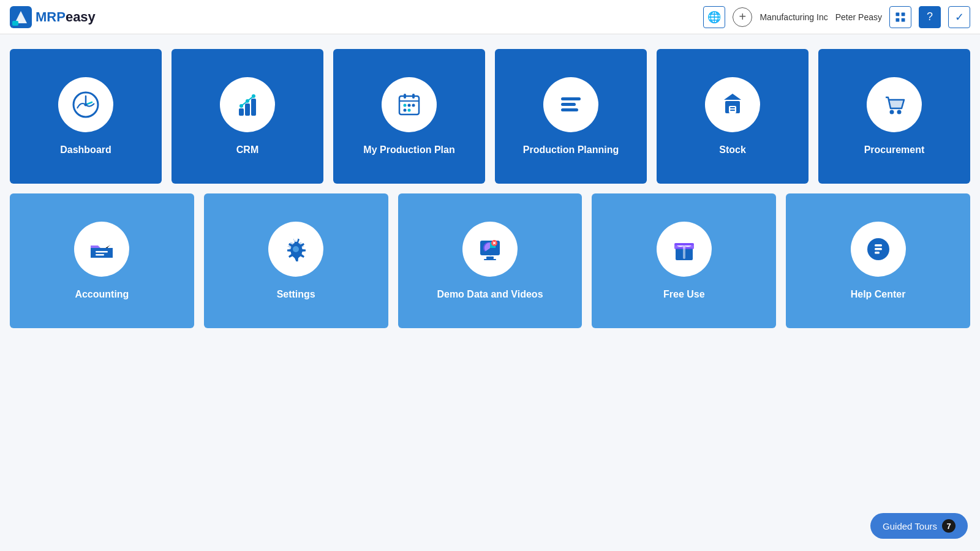  What do you see at coordinates (714, 17) in the screenshot?
I see `globe-icon: 🌐` at bounding box center [714, 17].